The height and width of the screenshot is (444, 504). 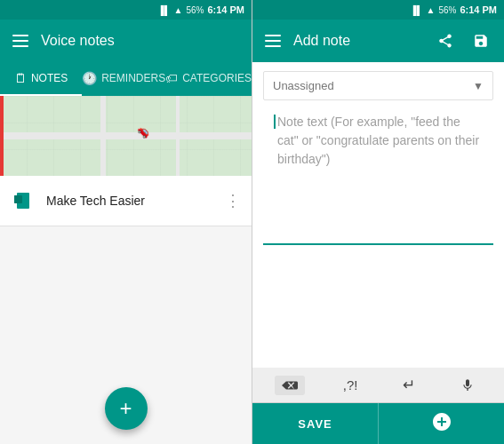 I want to click on bottom-action-bar: SAVE, so click(x=379, y=424).